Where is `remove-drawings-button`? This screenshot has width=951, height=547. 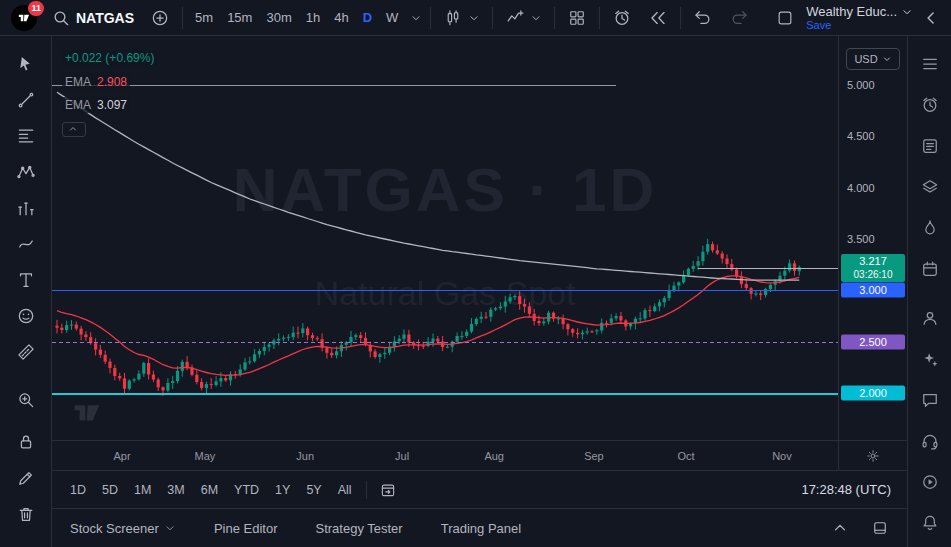
remove-drawings-button is located at coordinates (26, 514).